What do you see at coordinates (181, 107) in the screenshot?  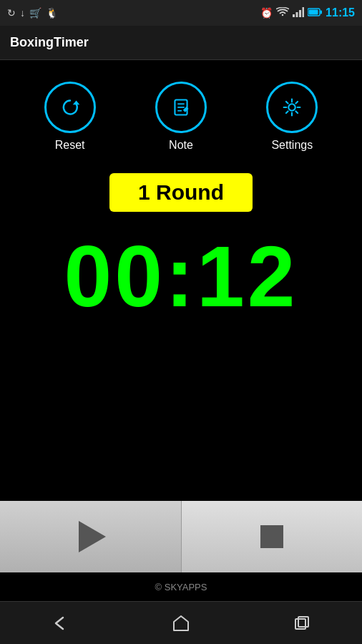 I see `note-icon` at bounding box center [181, 107].